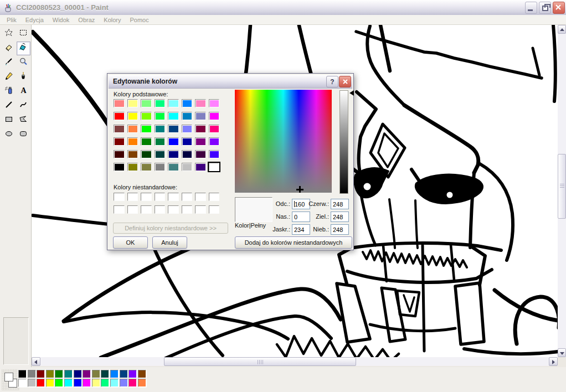 This screenshot has width=566, height=392. Describe the element at coordinates (344, 142) in the screenshot. I see `luminance-slider` at that location.